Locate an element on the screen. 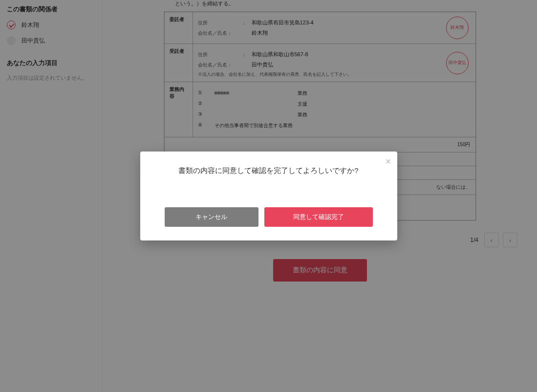 The image size is (537, 392). confirm-button: 同意して確認完了 is located at coordinates (319, 217).